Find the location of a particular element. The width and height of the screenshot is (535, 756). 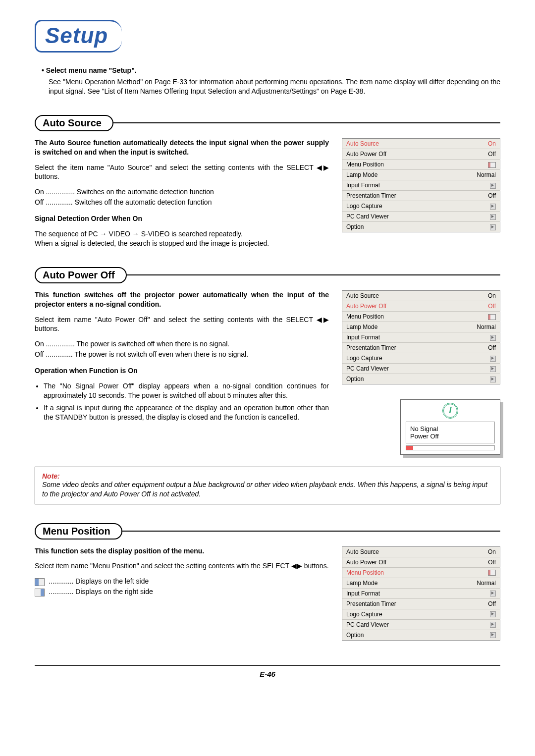

left-position-icon is located at coordinates (40, 582).